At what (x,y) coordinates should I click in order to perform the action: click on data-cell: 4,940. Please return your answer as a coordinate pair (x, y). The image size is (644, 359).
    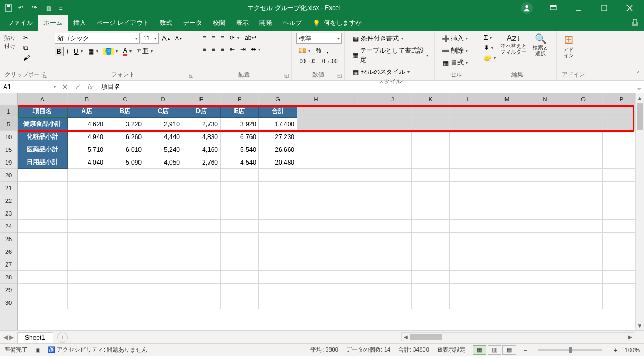
    Looking at the image, I should click on (87, 137).